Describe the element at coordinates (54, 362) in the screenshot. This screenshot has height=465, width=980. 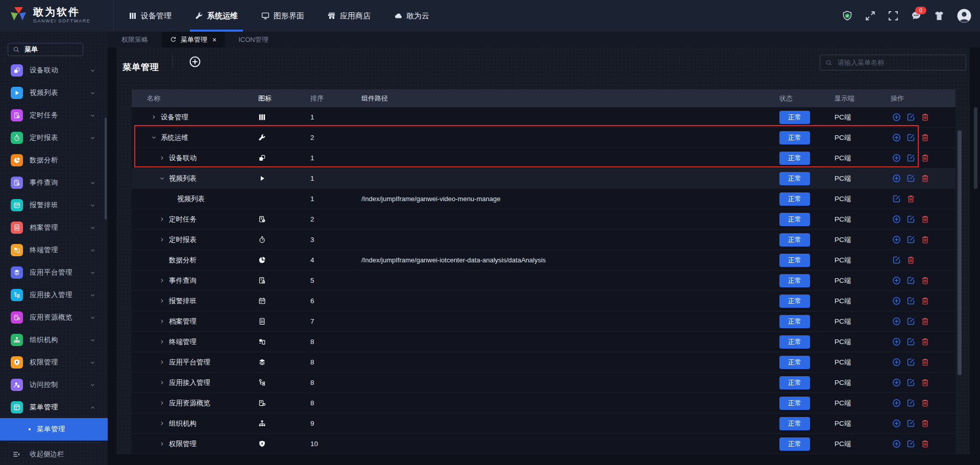
I see `sidebar-item-shield: 权限管理` at that location.